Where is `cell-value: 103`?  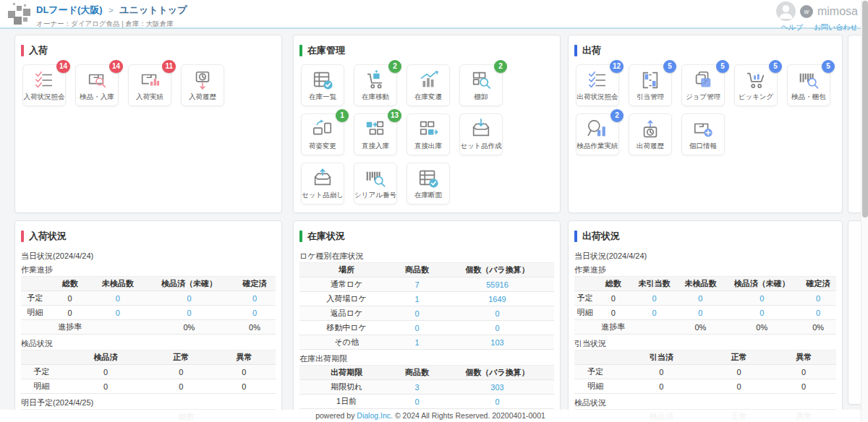
cell-value: 103 is located at coordinates (498, 343).